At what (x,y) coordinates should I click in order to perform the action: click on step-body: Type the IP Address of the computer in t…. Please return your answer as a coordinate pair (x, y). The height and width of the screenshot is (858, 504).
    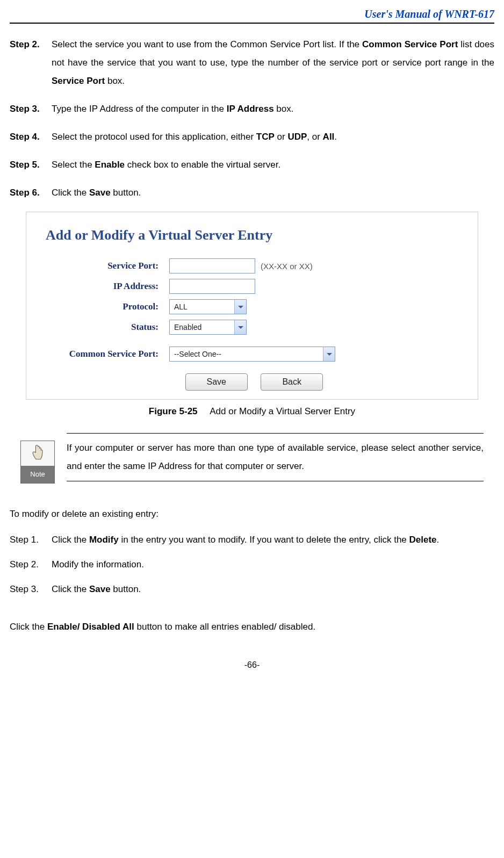
    Looking at the image, I should click on (273, 109).